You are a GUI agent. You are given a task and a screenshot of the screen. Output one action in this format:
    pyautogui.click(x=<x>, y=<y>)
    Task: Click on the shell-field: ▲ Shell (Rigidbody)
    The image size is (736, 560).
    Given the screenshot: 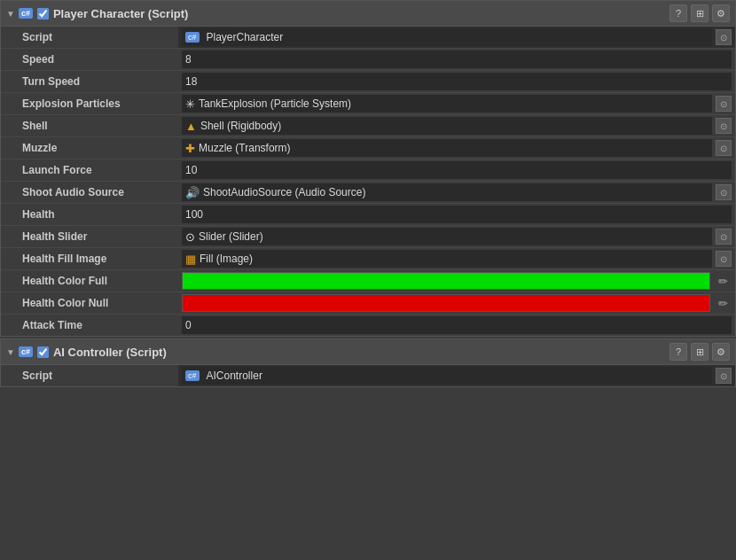 What is the action you would take?
    pyautogui.click(x=447, y=126)
    